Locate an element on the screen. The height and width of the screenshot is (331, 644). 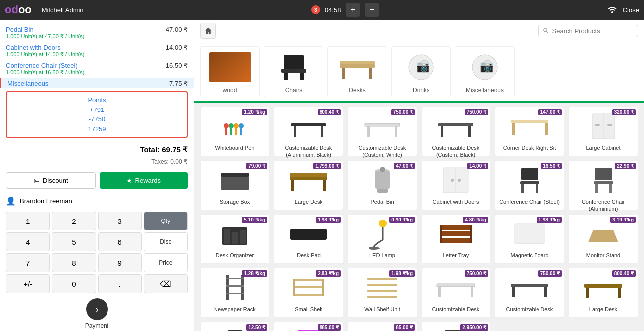
order-item-name: Cabinet with Doors is located at coordinates (97, 48).